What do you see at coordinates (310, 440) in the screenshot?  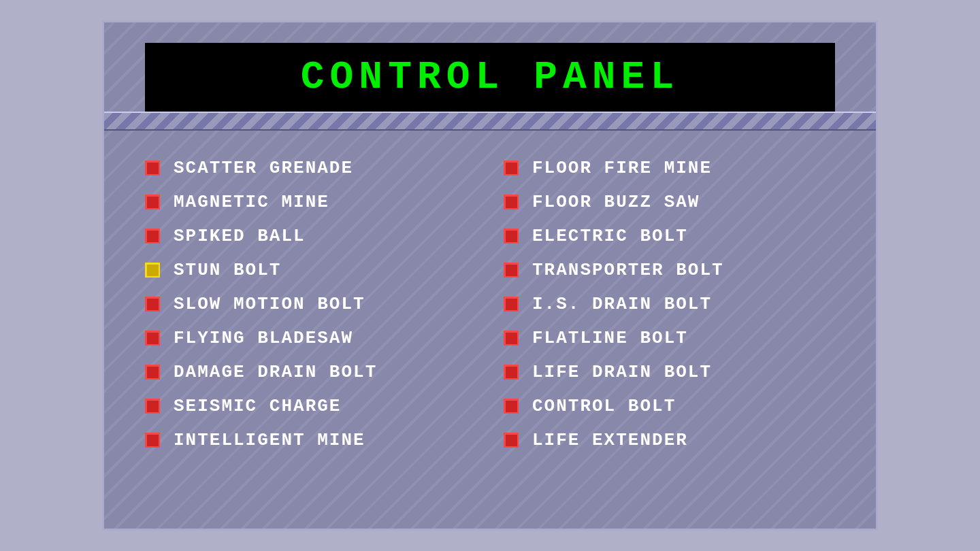 I see `list-item: INTELLIGENT MINE` at bounding box center [310, 440].